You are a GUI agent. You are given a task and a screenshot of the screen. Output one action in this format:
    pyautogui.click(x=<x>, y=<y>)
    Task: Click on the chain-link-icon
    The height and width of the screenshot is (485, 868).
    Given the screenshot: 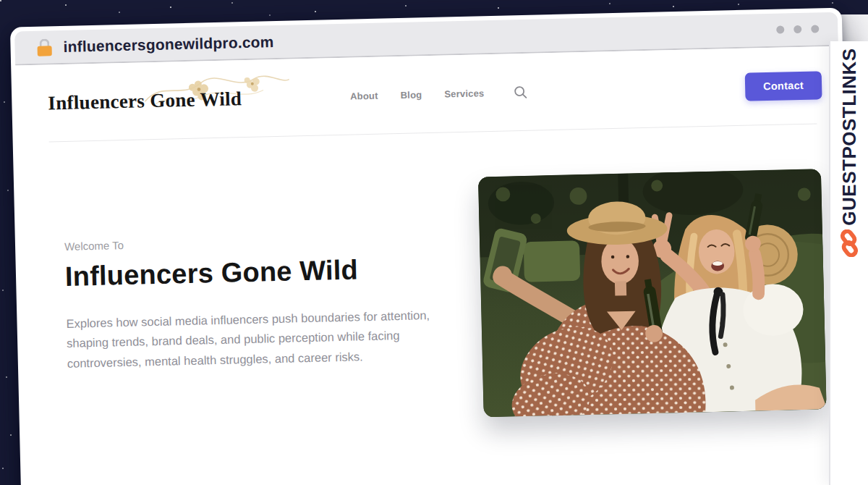 What is the action you would take?
    pyautogui.click(x=849, y=245)
    